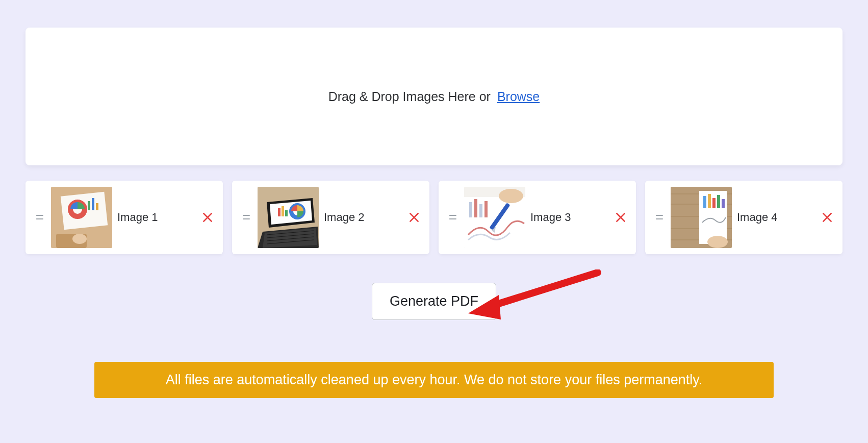  I want to click on dropzone-label: Drag & Drop Images Here or, so click(410, 96).